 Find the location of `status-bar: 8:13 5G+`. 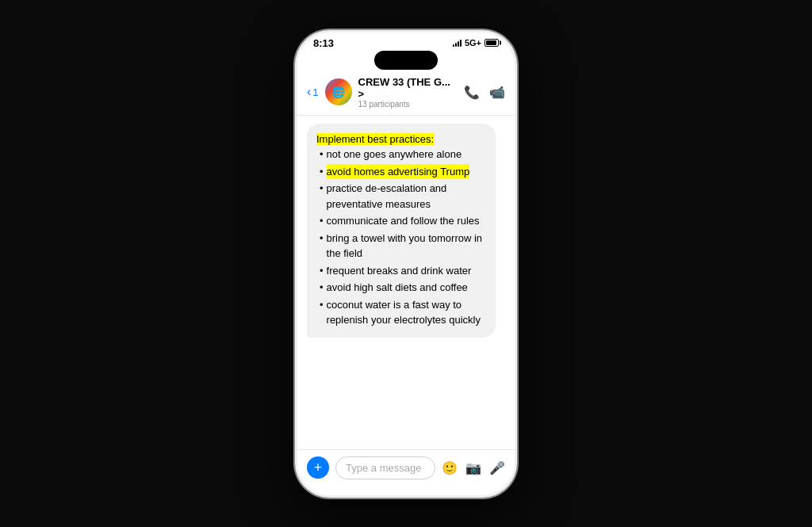

status-bar: 8:13 5G+ is located at coordinates (406, 41).